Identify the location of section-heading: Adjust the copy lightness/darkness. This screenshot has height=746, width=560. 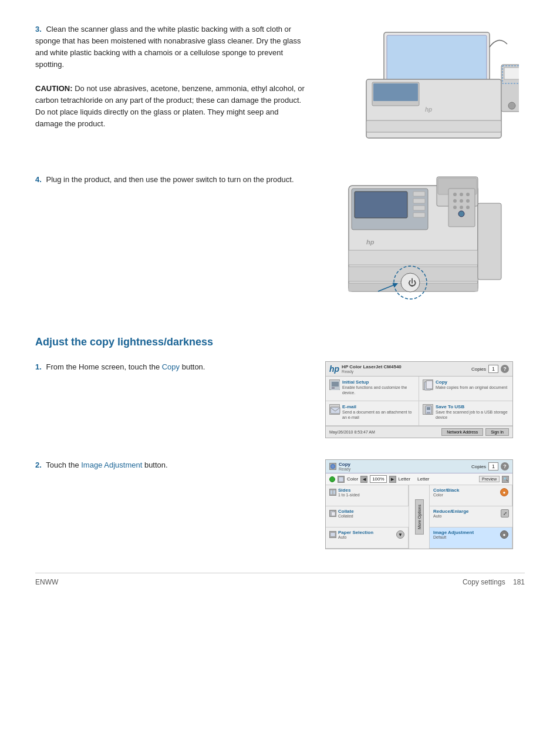
(280, 342).